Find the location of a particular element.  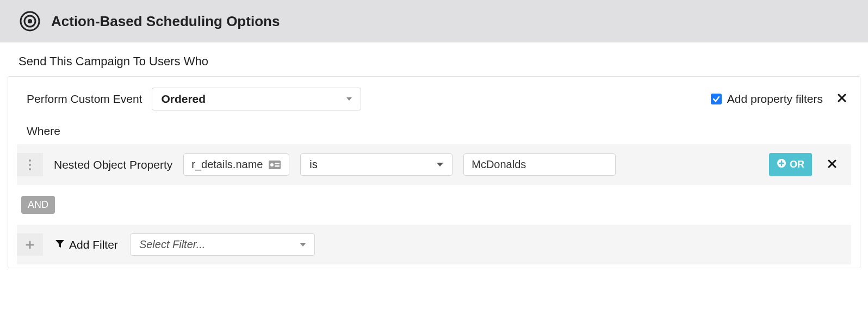

and-chip: AND is located at coordinates (38, 205).